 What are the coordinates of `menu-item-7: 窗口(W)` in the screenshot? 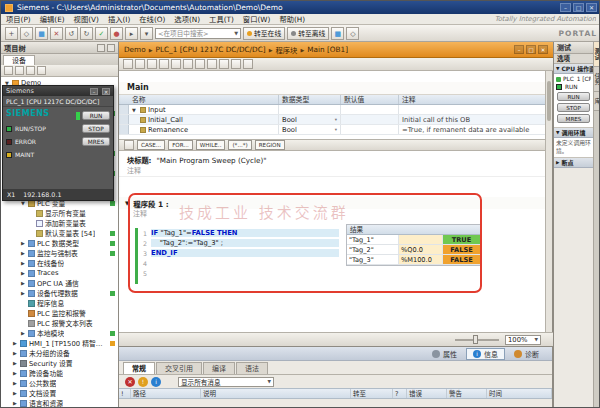 It's located at (257, 19).